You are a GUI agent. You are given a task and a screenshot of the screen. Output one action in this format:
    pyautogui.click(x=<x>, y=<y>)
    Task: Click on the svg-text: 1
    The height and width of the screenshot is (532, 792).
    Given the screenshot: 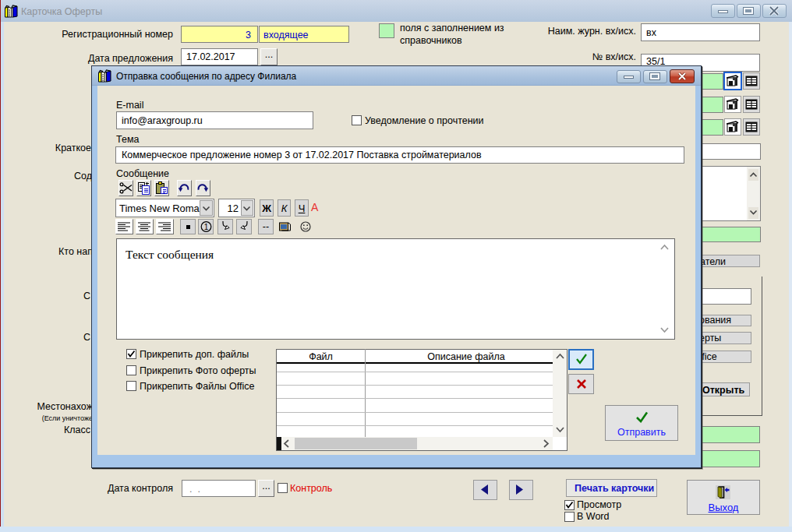 What is the action you would take?
    pyautogui.click(x=207, y=227)
    